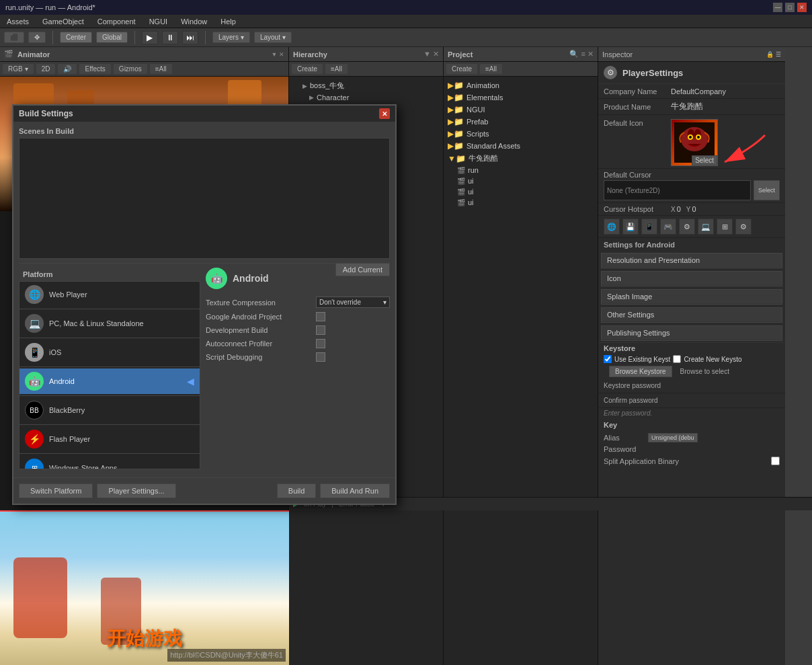 This screenshot has width=812, height=665. I want to click on toolbar-transform-btn: ⬛, so click(14, 38).